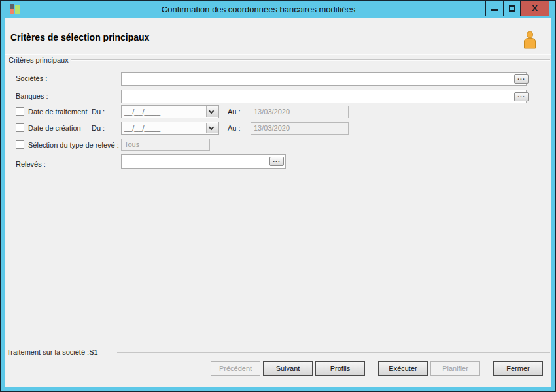  I want to click on societes-label: Sociétés :, so click(31, 78).